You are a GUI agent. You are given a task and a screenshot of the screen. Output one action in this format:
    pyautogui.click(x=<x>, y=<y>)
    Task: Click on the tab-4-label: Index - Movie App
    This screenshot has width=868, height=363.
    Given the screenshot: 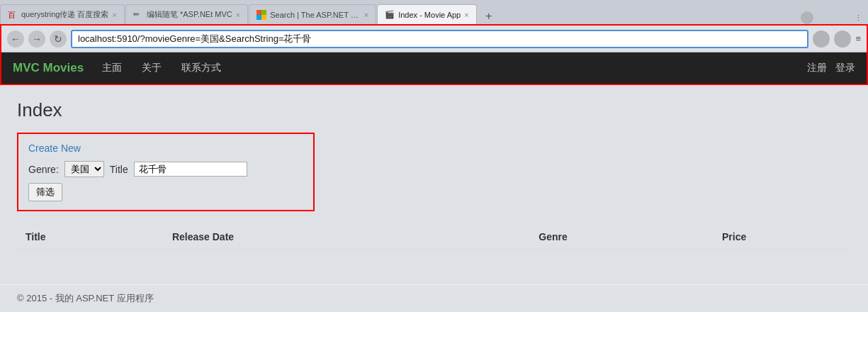 What is the action you would take?
    pyautogui.click(x=429, y=15)
    